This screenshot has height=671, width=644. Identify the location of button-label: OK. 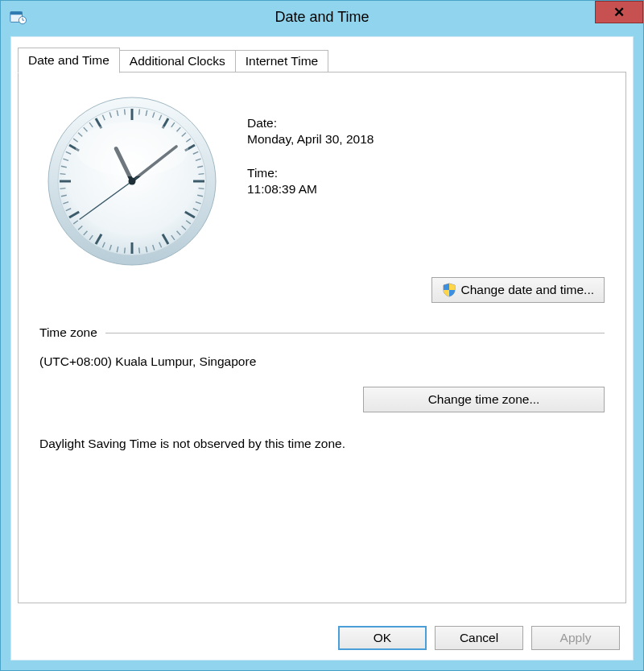
(382, 638).